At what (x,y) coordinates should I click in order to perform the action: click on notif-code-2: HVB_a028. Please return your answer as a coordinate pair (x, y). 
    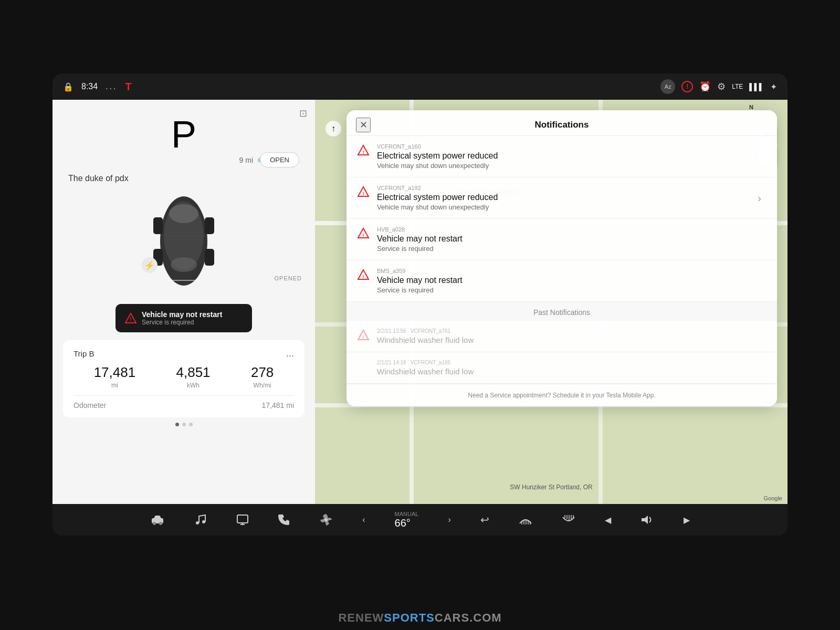
    Looking at the image, I should click on (572, 229).